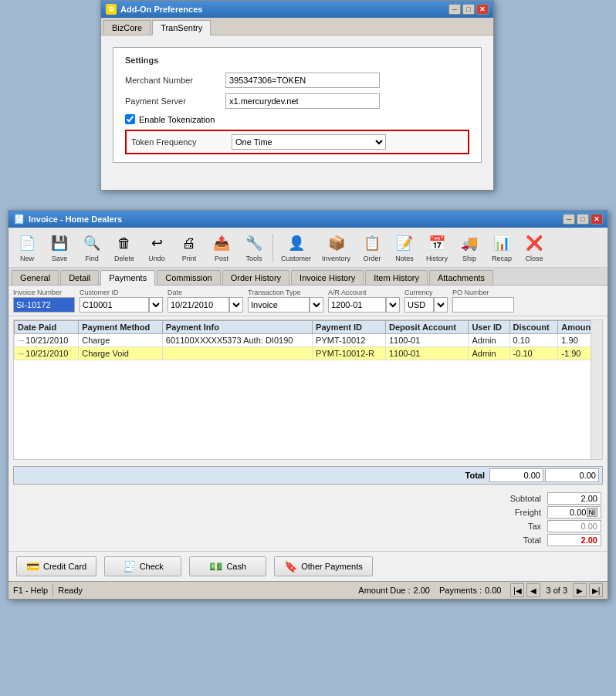 Image resolution: width=616 pixels, height=696 pixels. Describe the element at coordinates (404, 247) in the screenshot. I see `toolbar-notes-button: 📝 Notes` at that location.